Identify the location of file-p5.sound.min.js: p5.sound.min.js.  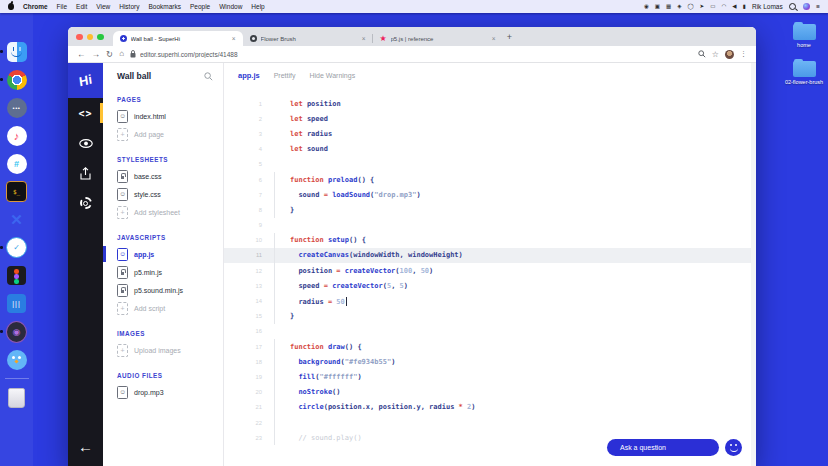
(163, 290).